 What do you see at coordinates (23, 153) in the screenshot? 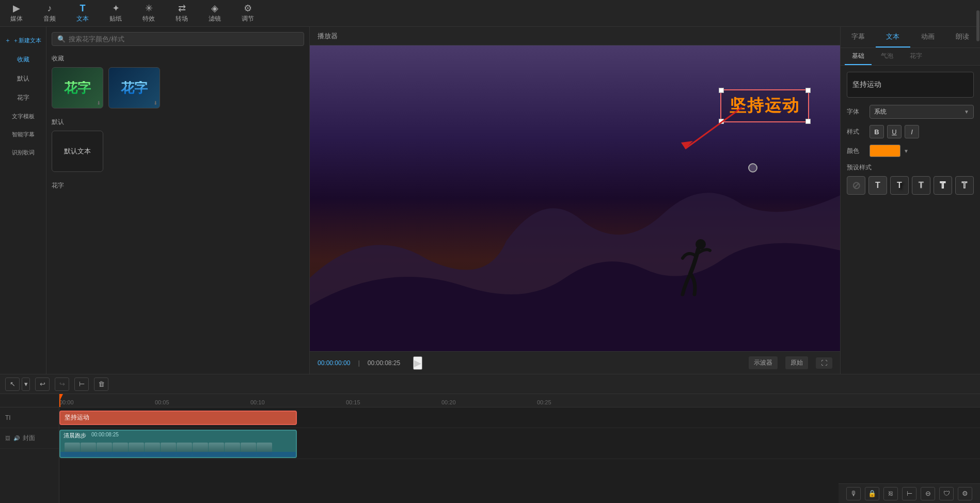
I see `sidebar-item-recognize-lyrics: 识别歌词` at bounding box center [23, 153].